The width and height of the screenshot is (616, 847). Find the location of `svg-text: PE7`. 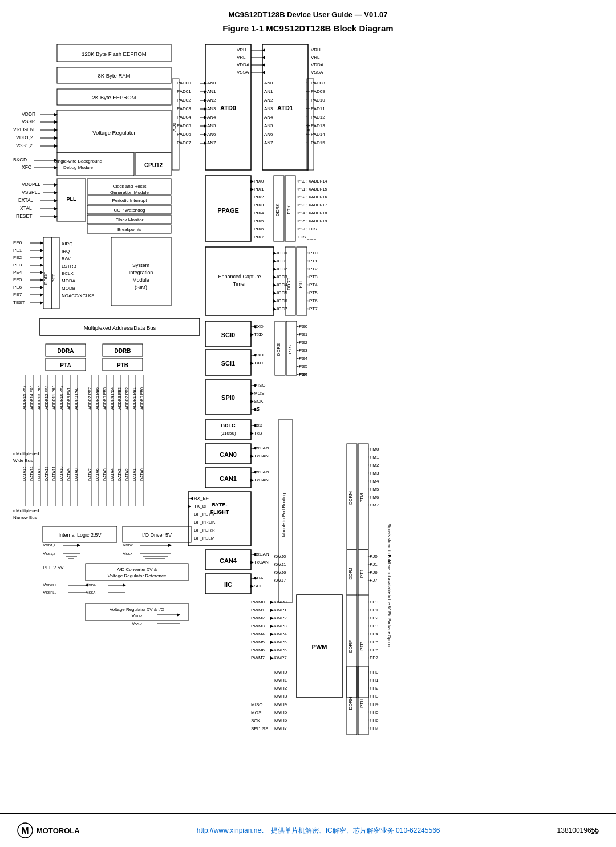

svg-text: PE7 is located at coordinates (18, 294).